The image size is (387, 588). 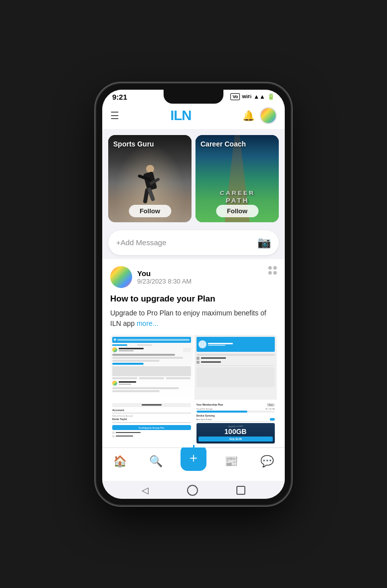 What do you see at coordinates (223, 144) in the screenshot?
I see `career-coach-title: Career Coach` at bounding box center [223, 144].